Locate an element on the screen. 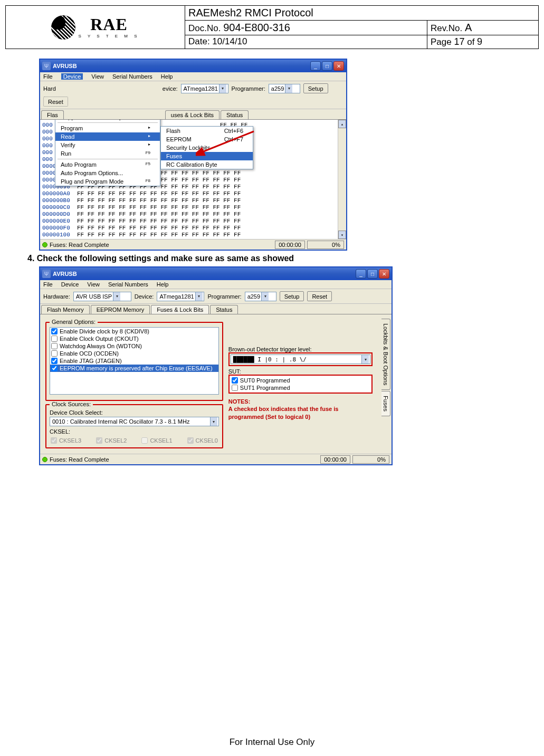 The image size is (544, 756). clock-select-dropdown: 0010 : Calibrated Internal RC Oscillator… is located at coordinates (134, 422).